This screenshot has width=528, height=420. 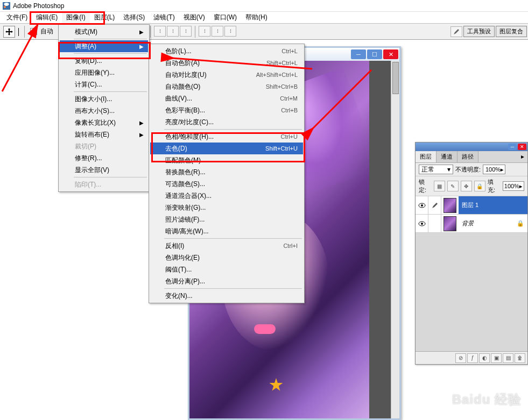 I want to click on opacity-input: 100%▸, so click(x=494, y=169).